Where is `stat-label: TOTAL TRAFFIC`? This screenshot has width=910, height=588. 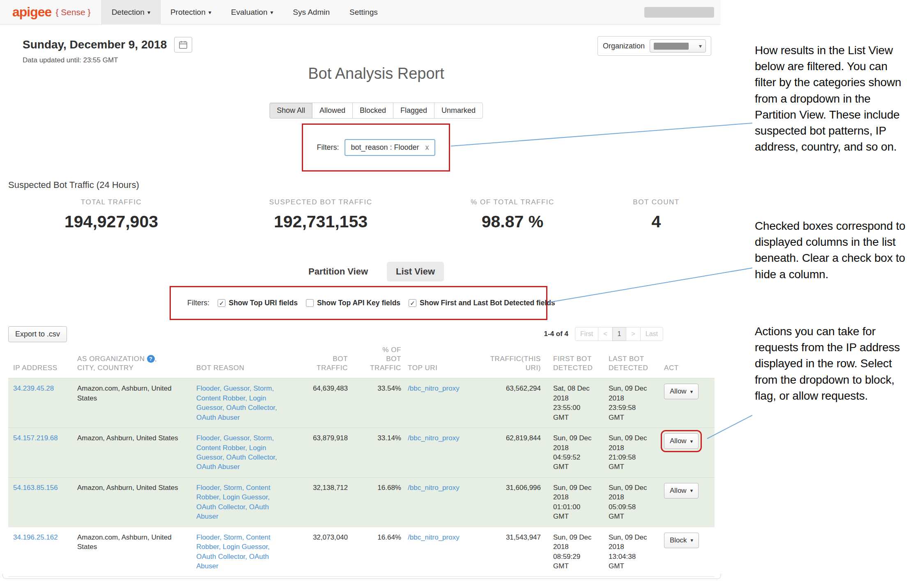
stat-label: TOTAL TRAFFIC is located at coordinates (111, 202).